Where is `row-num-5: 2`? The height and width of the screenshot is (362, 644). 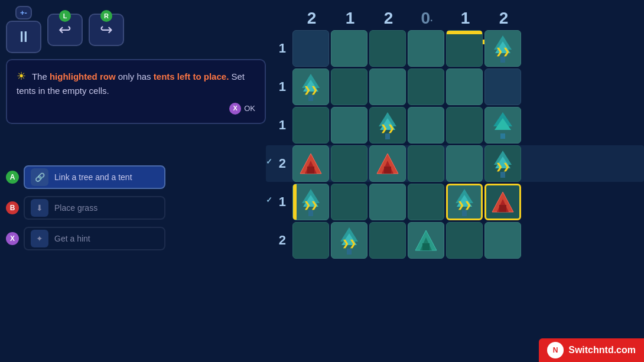
row-num-5: 2 is located at coordinates (278, 240).